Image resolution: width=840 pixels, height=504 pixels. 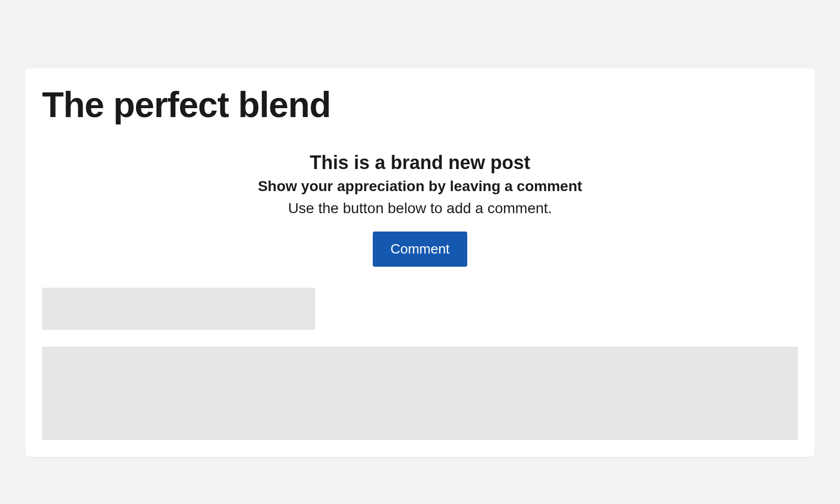 I want to click on skeleton-bar, so click(x=178, y=309).